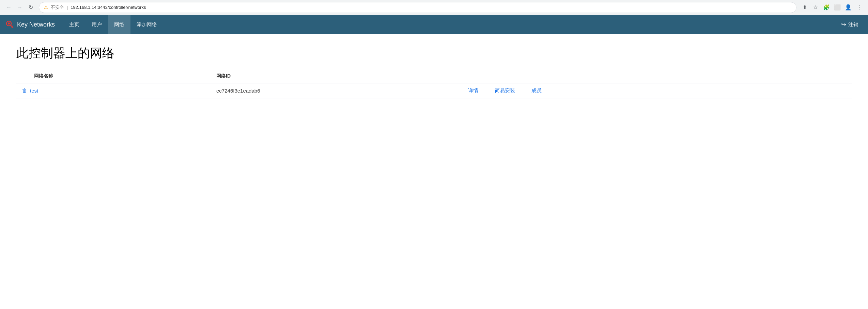  Describe the element at coordinates (119, 25) in the screenshot. I see `nav-item-networks: 网络` at that location.